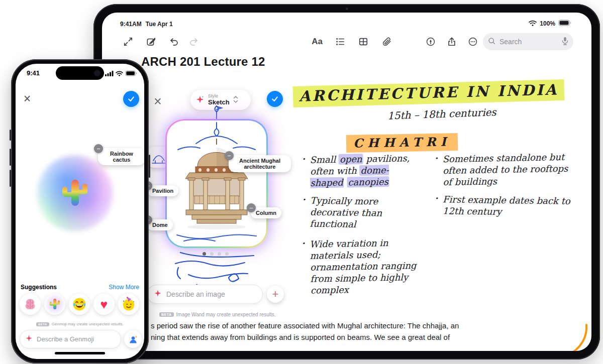  What do you see at coordinates (363, 42) in the screenshot?
I see `table-icon` at bounding box center [363, 42].